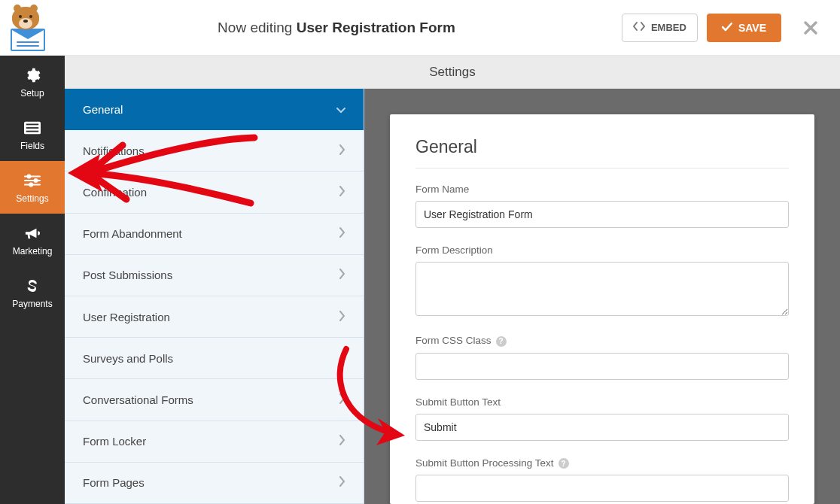 Image resolution: width=840 pixels, height=504 pixels. What do you see at coordinates (602, 214) in the screenshot?
I see `form-name-input` at bounding box center [602, 214].